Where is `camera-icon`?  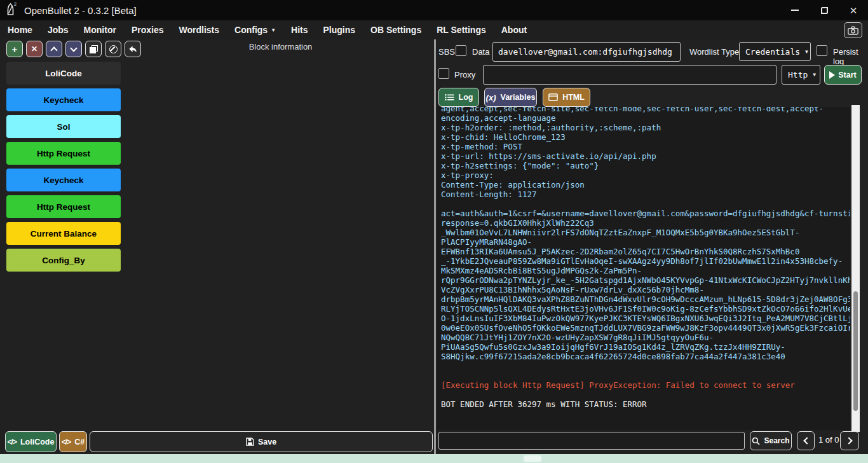
camera-icon is located at coordinates (853, 31).